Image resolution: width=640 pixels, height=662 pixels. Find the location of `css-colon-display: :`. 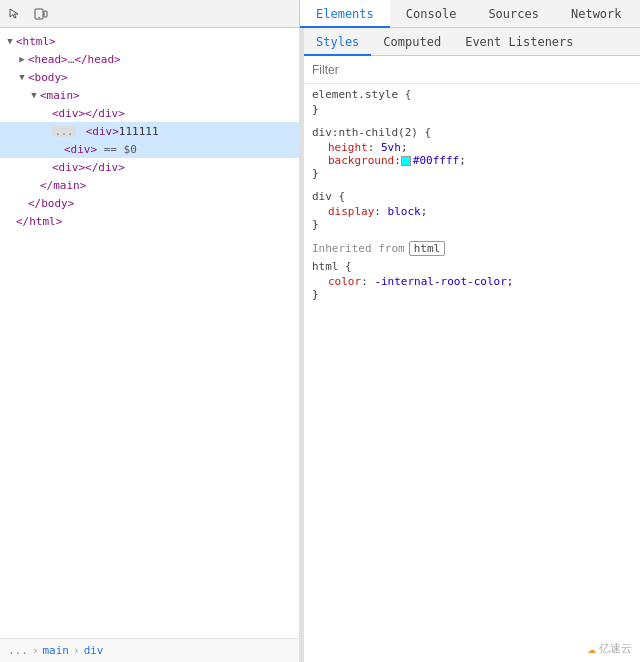

css-colon-display: : is located at coordinates (380, 212).